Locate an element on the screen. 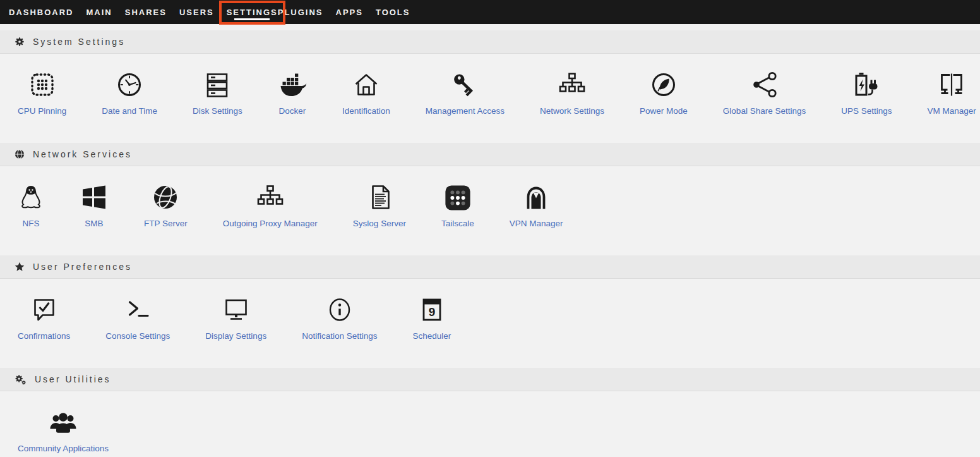 The width and height of the screenshot is (980, 457). tile-docker: Docker is located at coordinates (292, 93).